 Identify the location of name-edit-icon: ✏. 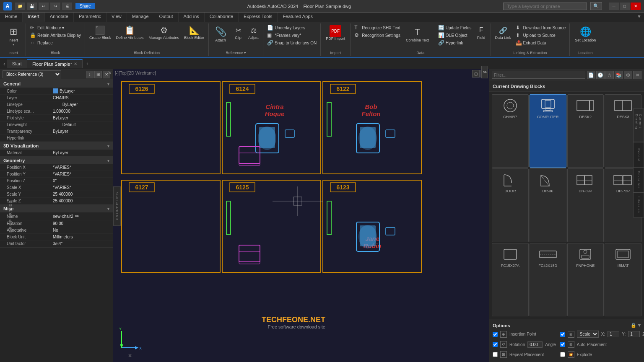
(77, 216).